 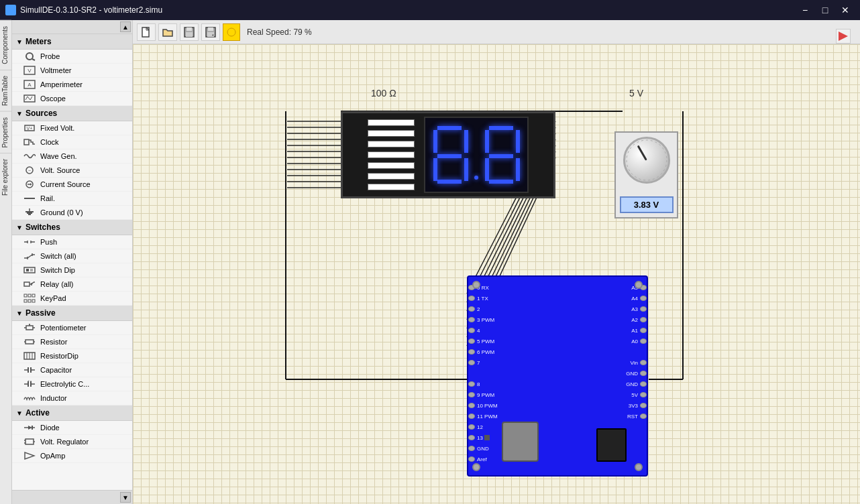 I want to click on maximize-button: □, so click(x=825, y=10).